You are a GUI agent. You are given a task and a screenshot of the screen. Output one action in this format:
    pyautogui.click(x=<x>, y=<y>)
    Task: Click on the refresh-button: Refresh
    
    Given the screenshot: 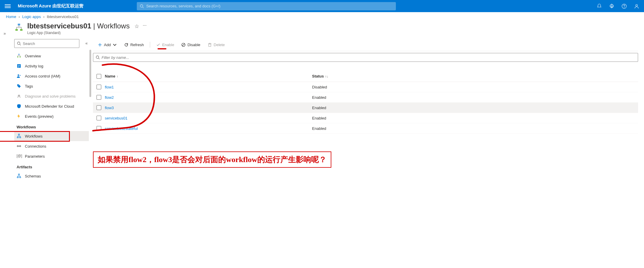 What is the action you would take?
    pyautogui.click(x=134, y=45)
    